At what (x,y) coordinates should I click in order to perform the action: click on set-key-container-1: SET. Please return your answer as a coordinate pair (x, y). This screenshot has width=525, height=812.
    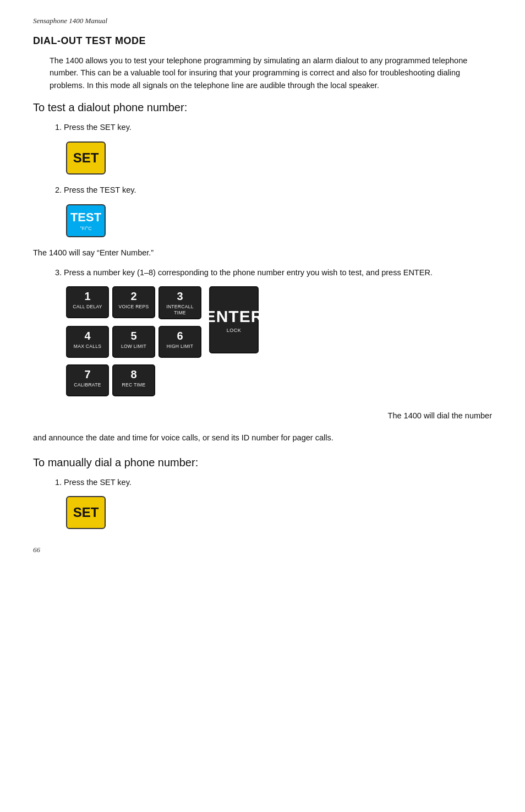
    Looking at the image, I should click on (262, 158).